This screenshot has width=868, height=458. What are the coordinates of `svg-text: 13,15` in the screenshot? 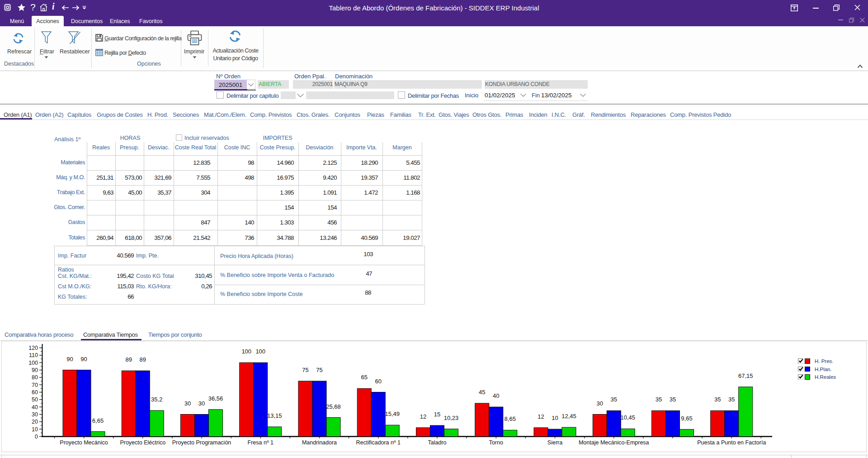 It's located at (275, 415).